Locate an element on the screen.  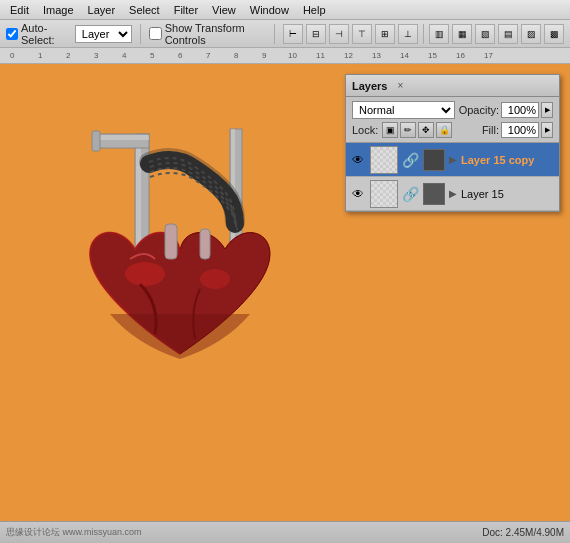
ruler-17: 17 is located at coordinates (488, 56).